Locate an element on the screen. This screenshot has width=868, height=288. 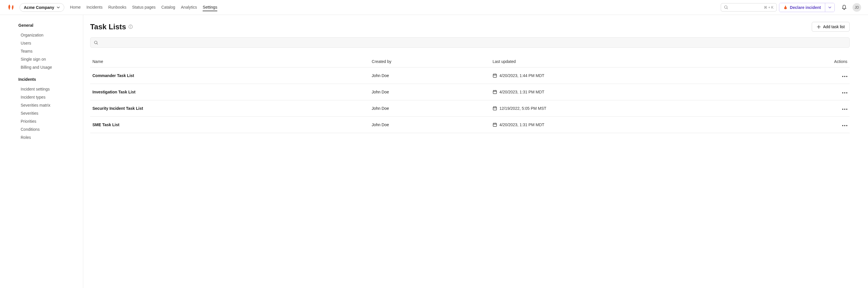
sidebar-group-incidents: Incidents is located at coordinates (51, 79).